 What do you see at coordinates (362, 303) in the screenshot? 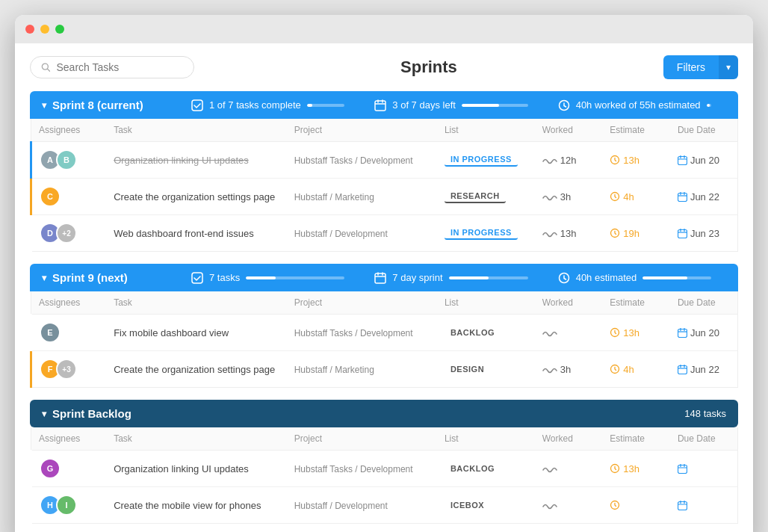
I see `col-header-project: Project` at bounding box center [362, 303].